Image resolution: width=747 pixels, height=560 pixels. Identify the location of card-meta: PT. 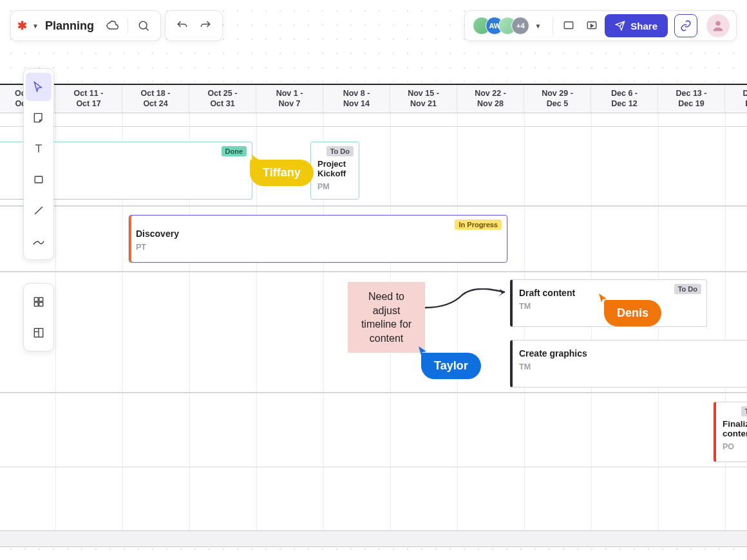
(318, 247).